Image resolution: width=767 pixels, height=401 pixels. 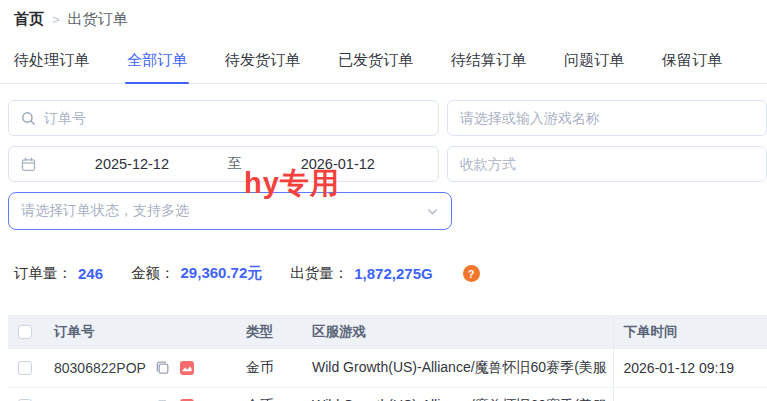 I want to click on red-screenshot-icon, so click(x=187, y=368).